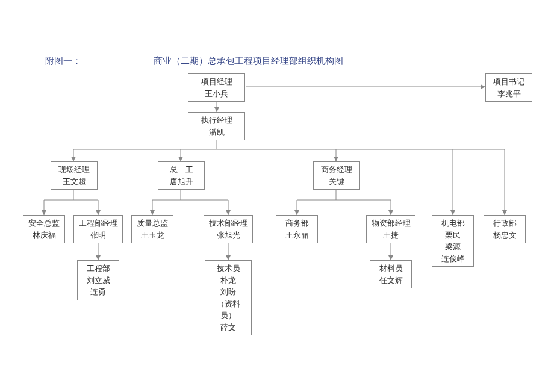  I want to click on role: 项目书记, so click(509, 82).